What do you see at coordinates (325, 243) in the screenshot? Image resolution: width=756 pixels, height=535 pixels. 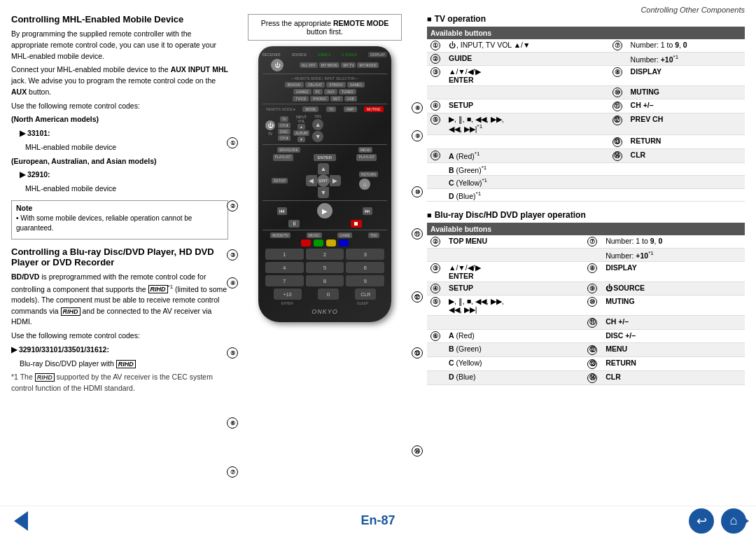 I see `color-buttons` at bounding box center [325, 243].